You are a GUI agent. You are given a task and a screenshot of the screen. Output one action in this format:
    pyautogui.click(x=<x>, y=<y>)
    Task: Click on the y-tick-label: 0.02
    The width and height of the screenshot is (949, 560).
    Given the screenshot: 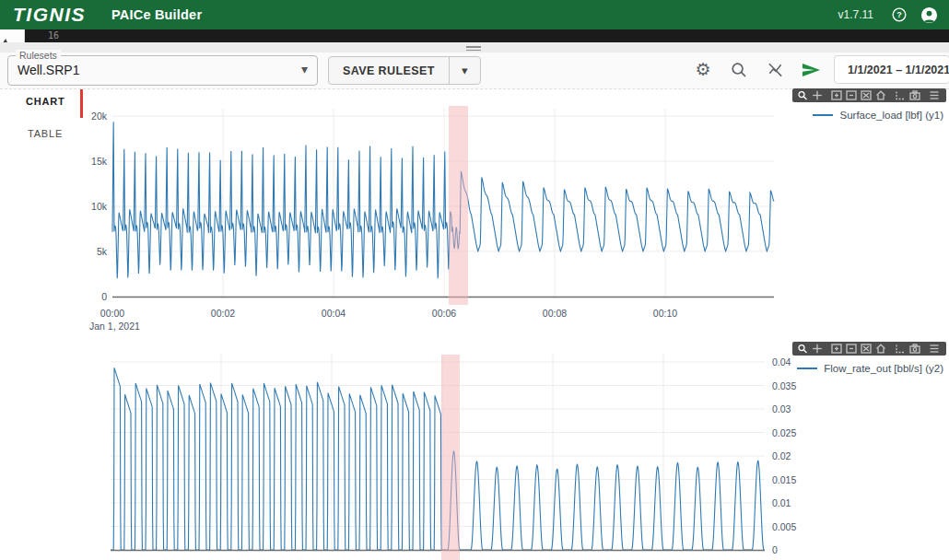 What is the action you would take?
    pyautogui.click(x=781, y=456)
    